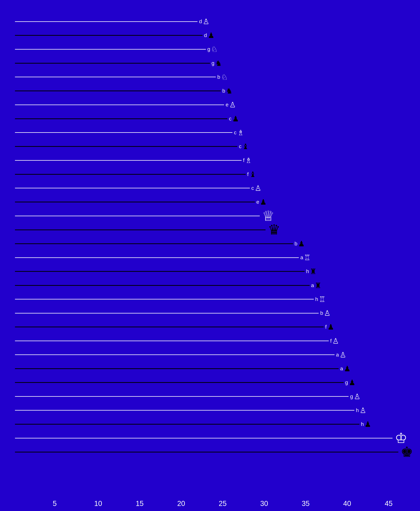 The width and height of the screenshot is (420, 511). I want to click on bar-row: ♕, so click(210, 216).